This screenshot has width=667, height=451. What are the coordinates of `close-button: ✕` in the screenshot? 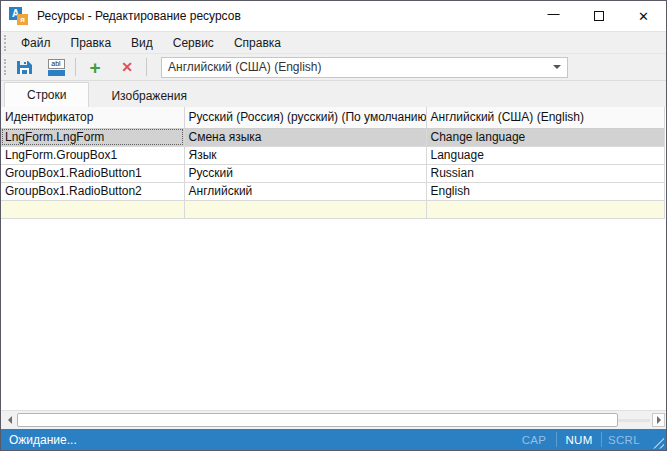 It's located at (644, 16).